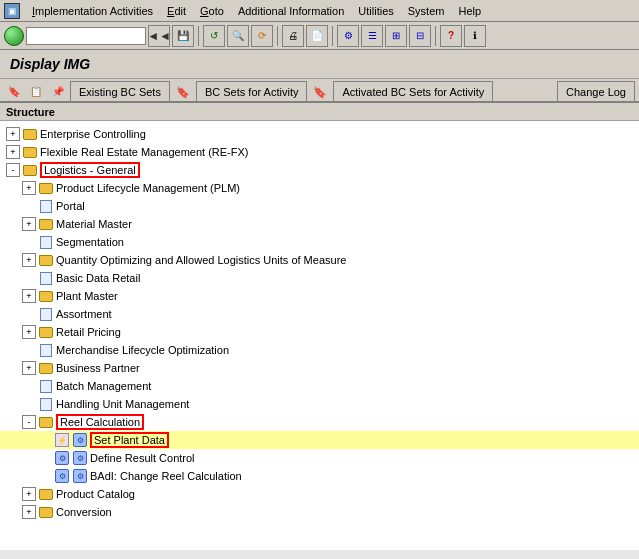  What do you see at coordinates (84, 314) in the screenshot?
I see `tree-item-label: Assortment` at bounding box center [84, 314].